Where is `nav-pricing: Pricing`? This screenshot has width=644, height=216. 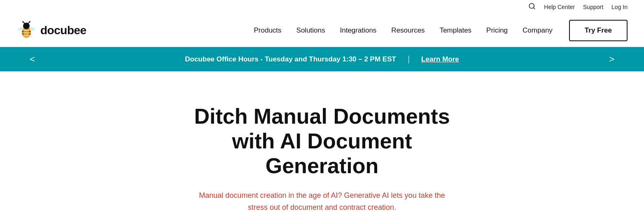
nav-pricing: Pricing is located at coordinates (497, 31).